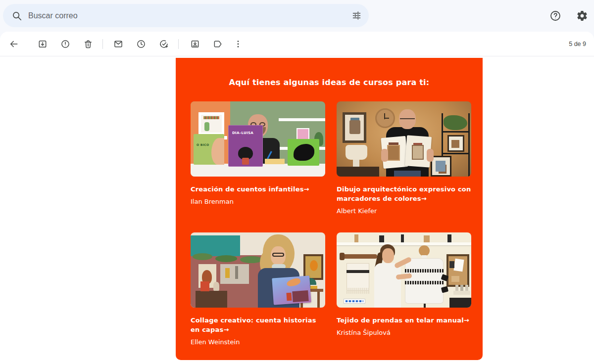  I want to click on course-title-link: Tejido de prendas en telar manual→, so click(404, 320).